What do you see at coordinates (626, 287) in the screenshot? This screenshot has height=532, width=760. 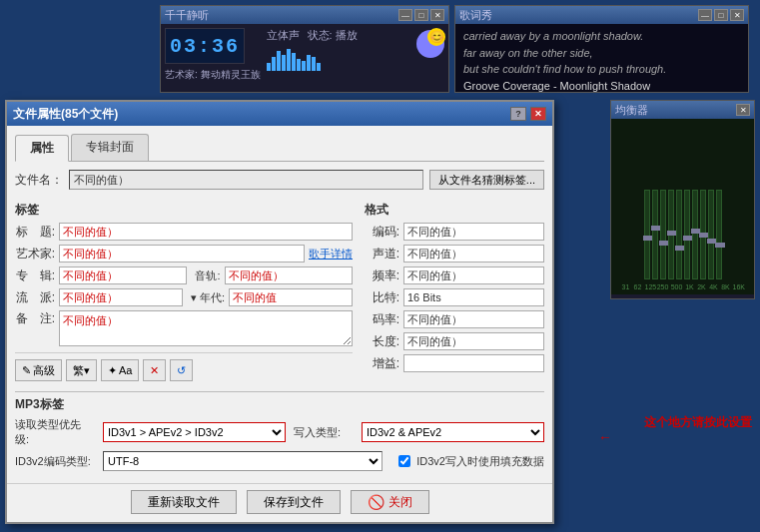 I see `eq-label-31: 31` at bounding box center [626, 287].